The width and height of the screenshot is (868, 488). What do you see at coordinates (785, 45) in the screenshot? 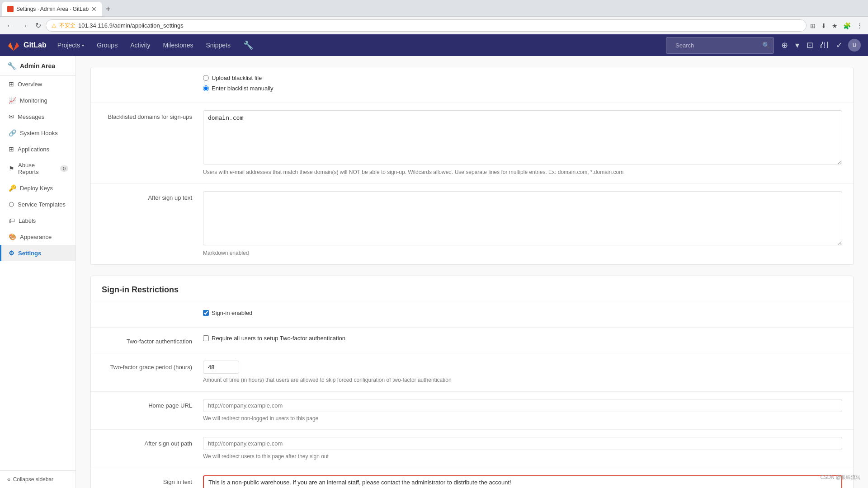
I see `new-item-button: ⊕` at bounding box center [785, 45].